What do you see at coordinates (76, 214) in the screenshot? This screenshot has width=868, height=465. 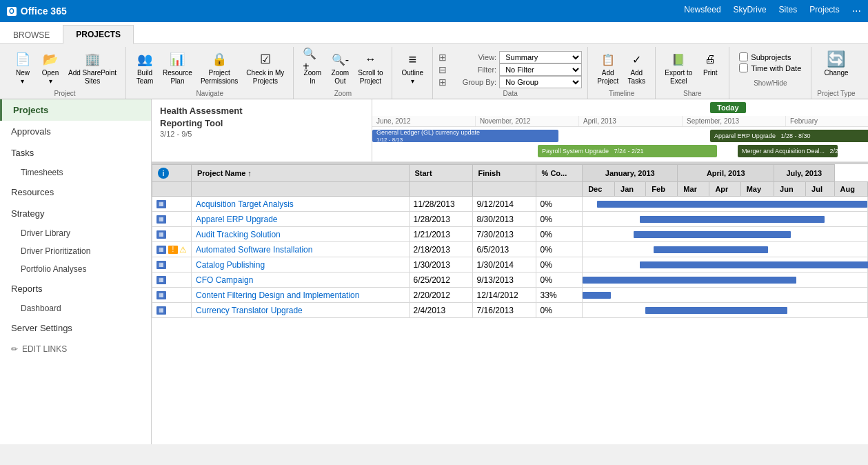 I see `sidebar-item-strategy: Strategy` at bounding box center [76, 214].